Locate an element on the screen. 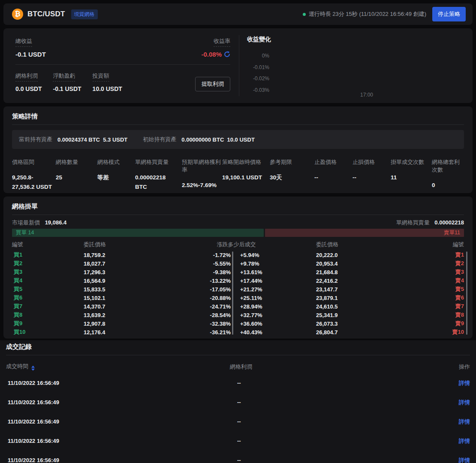 The width and height of the screenshot is (476, 463). buy-table-scrollbar is located at coordinates (232, 293).